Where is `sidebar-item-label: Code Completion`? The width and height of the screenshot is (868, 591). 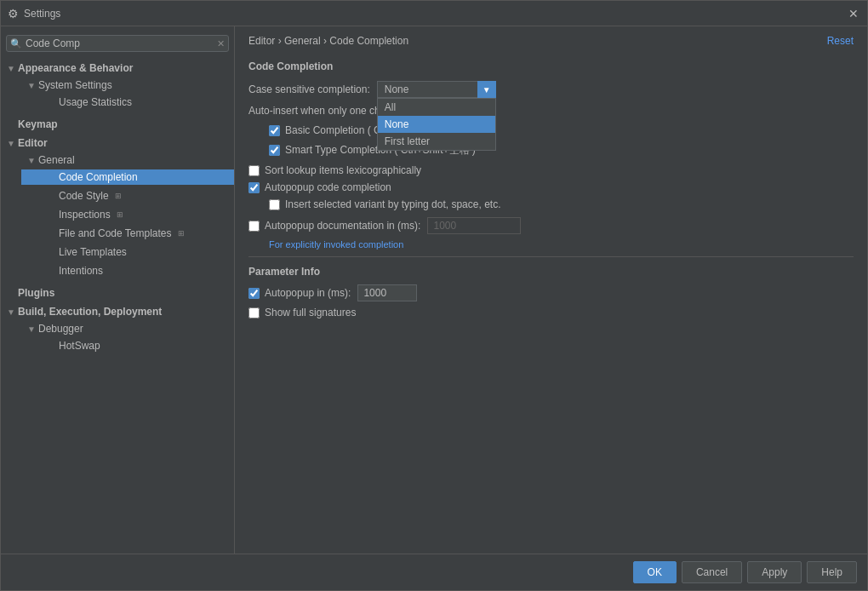 sidebar-item-label: Code Completion is located at coordinates (99, 177).